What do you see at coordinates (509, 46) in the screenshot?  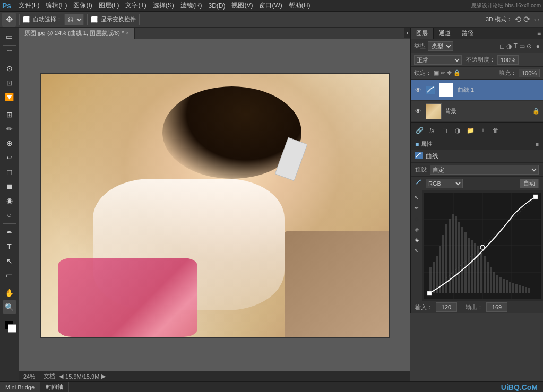 I see `filter-icon-adj: ◑` at bounding box center [509, 46].